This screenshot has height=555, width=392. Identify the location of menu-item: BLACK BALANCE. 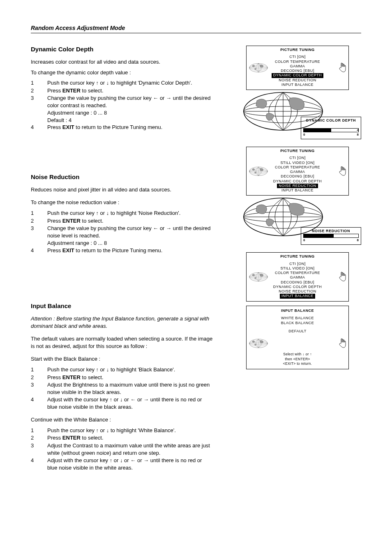
(297, 323).